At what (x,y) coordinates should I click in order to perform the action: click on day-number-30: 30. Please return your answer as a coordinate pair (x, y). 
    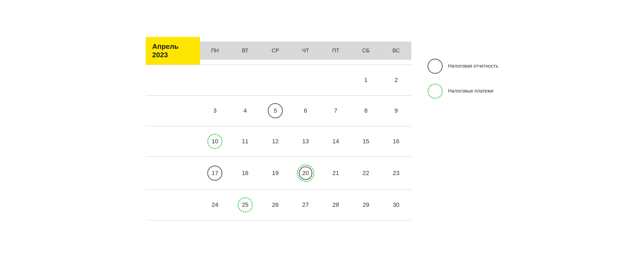
    Looking at the image, I should click on (396, 205).